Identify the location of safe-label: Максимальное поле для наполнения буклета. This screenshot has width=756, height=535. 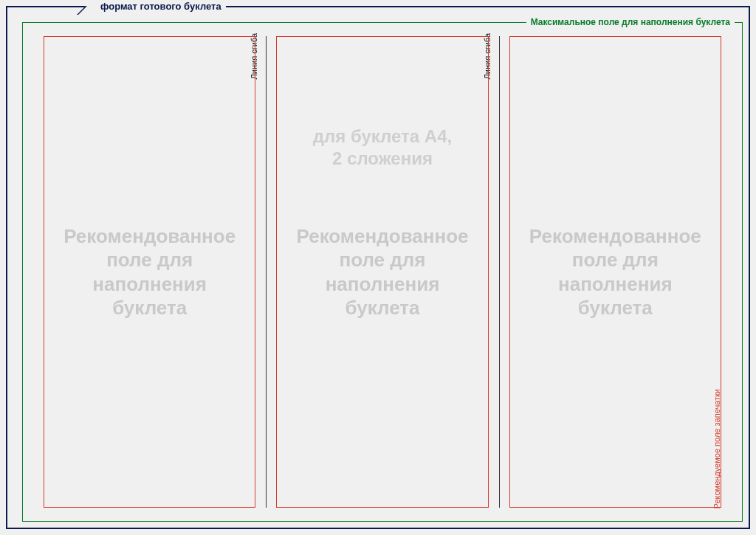
(630, 22).